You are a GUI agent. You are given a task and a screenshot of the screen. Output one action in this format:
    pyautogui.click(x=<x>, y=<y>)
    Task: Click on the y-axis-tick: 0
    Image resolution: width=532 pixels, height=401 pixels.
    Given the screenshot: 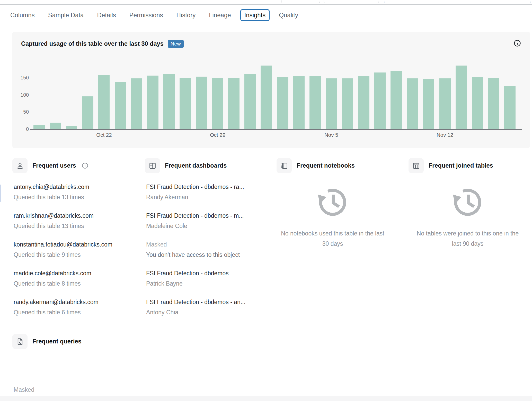 What is the action you would take?
    pyautogui.click(x=21, y=129)
    